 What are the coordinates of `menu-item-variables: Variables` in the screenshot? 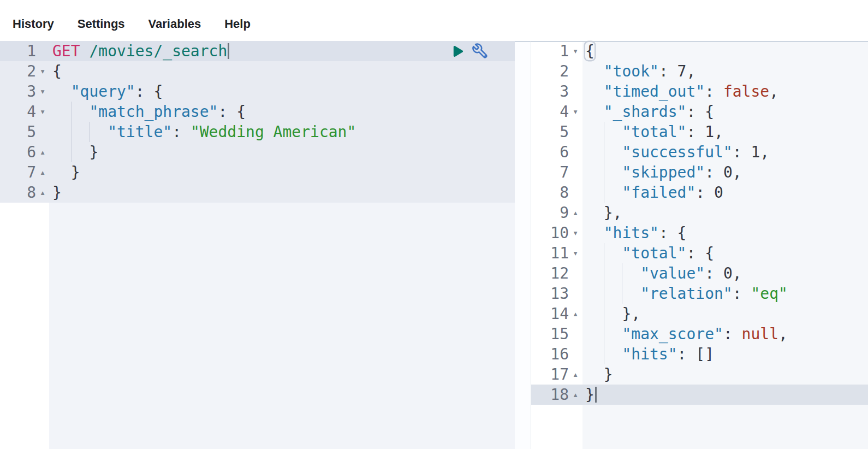 It's located at (175, 24).